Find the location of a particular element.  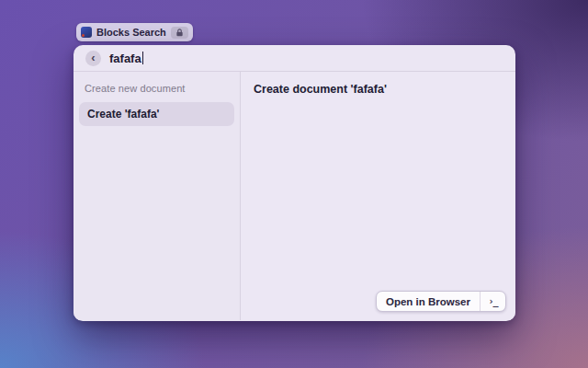

footer-actions: Open in Browser ›_ is located at coordinates (441, 302).